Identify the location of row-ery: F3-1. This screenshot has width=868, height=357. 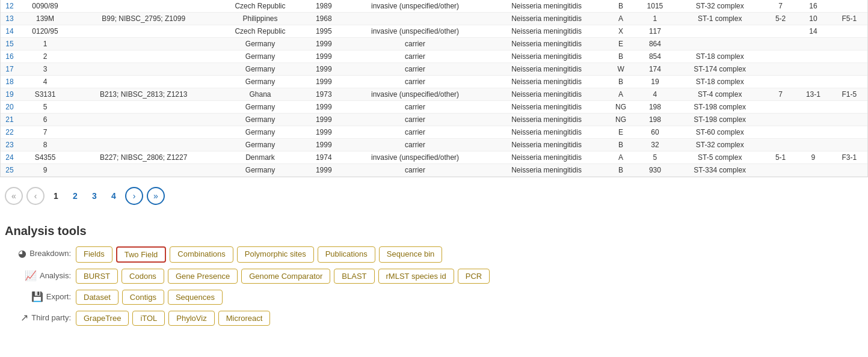
(849, 157).